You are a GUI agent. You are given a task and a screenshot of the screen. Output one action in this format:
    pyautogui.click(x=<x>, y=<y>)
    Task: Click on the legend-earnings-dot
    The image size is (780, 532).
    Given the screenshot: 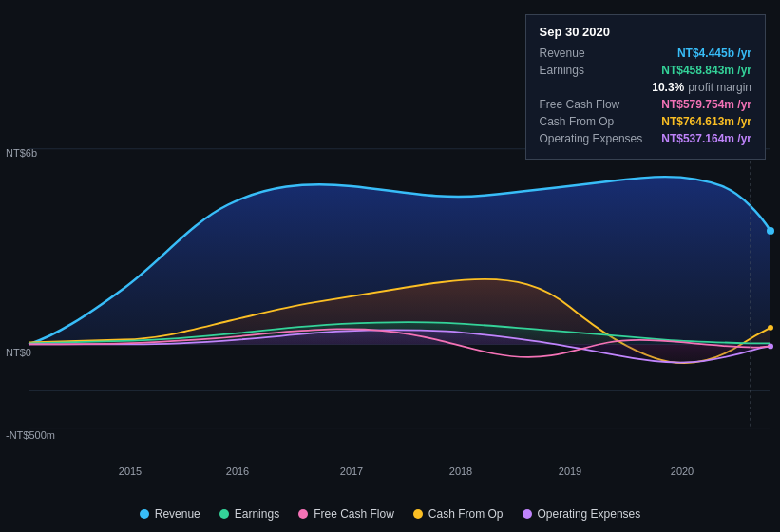 What is the action you would take?
    pyautogui.click(x=224, y=514)
    